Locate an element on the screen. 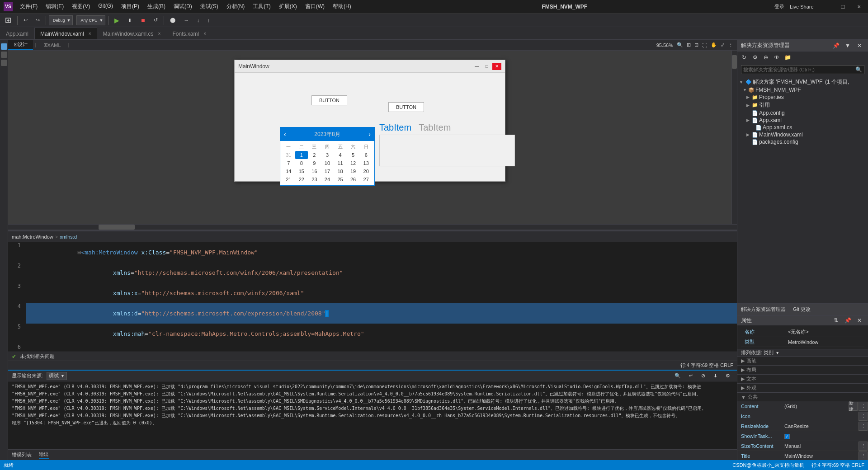  props-layout-title: ▶ 布局 is located at coordinates (803, 370).